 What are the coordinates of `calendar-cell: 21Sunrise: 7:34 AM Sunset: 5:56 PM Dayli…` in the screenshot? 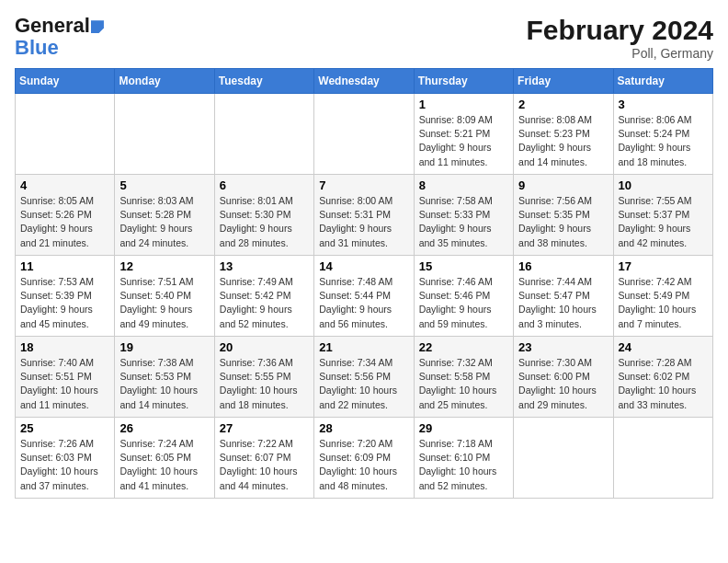 It's located at (364, 377).